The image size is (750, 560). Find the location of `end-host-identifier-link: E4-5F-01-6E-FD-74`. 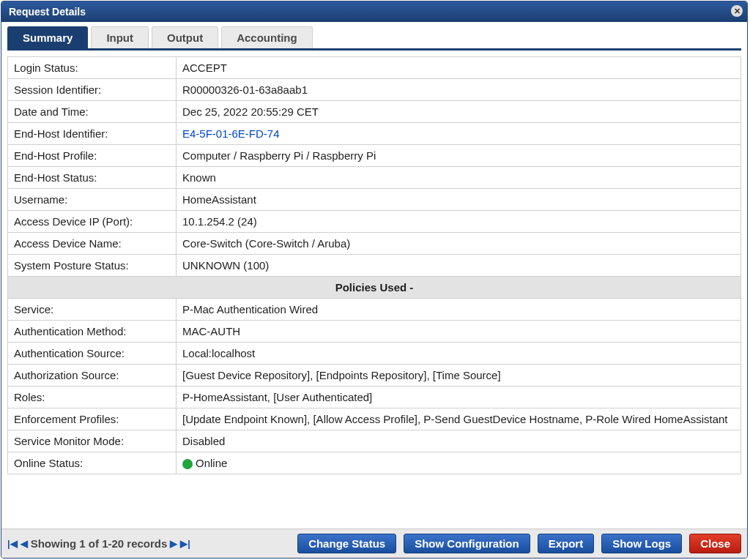

end-host-identifier-link: E4-5F-01-6E-FD-74 is located at coordinates (231, 133).